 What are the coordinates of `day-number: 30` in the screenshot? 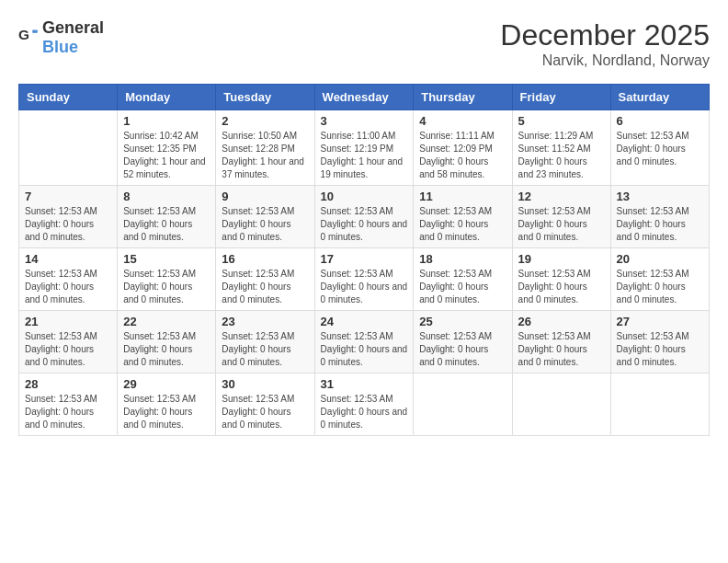 It's located at (265, 385).